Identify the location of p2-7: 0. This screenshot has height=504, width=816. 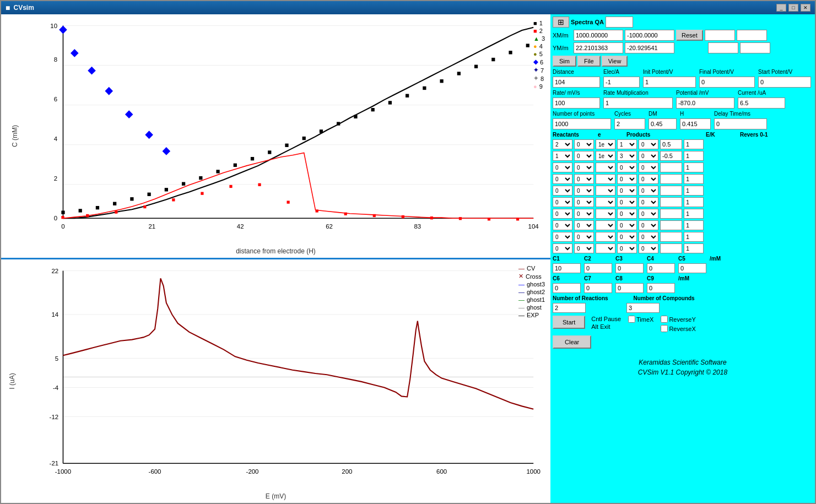
(649, 225).